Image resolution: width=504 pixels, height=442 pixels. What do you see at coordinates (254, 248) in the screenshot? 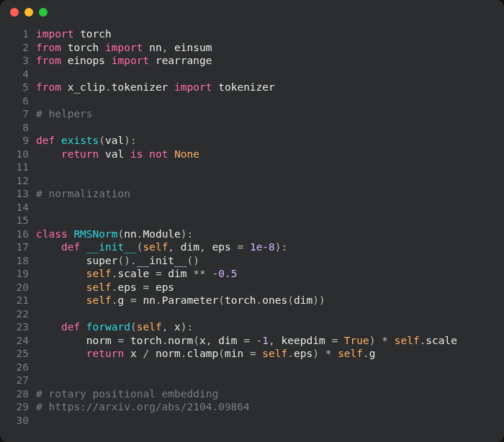
I see `code-line: 17 def __init__(self, dim, eps = 1e-8):` at bounding box center [254, 248].